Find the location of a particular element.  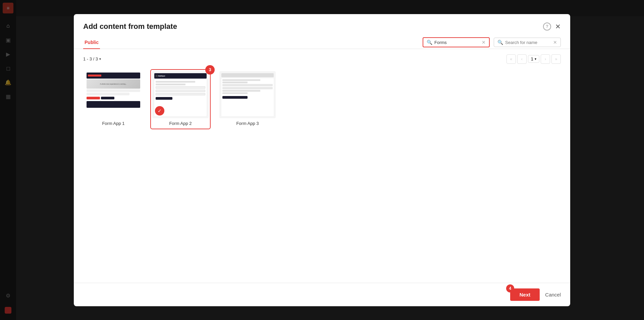

count-dropdown: 1 - 3 / 3 ▾ is located at coordinates (92, 59).